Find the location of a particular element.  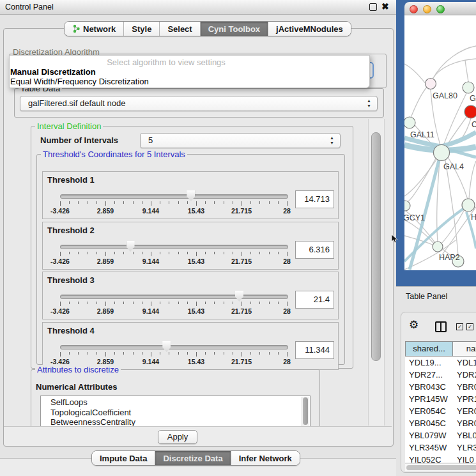

attribute-item: TopologicalCoefficient is located at coordinates (175, 413).